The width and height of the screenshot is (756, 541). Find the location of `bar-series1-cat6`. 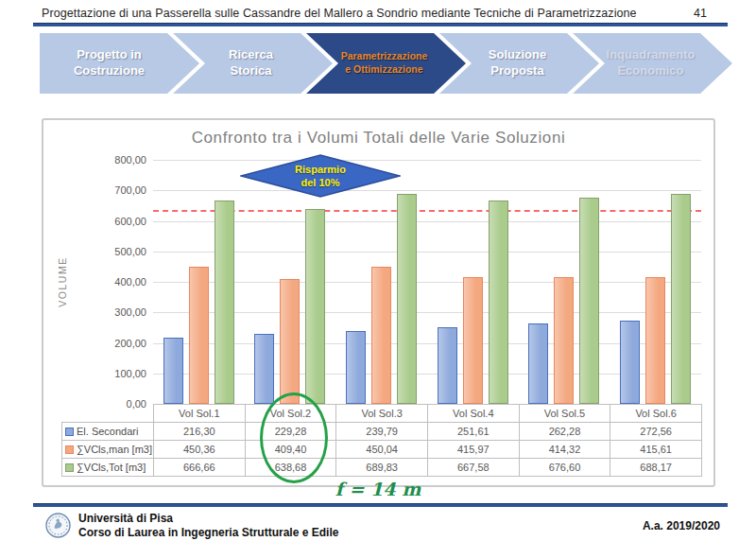

bar-series1-cat6 is located at coordinates (629, 362).